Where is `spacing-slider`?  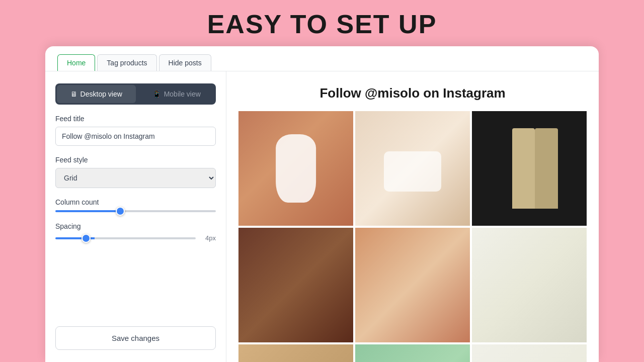 spacing-slider is located at coordinates (126, 238).